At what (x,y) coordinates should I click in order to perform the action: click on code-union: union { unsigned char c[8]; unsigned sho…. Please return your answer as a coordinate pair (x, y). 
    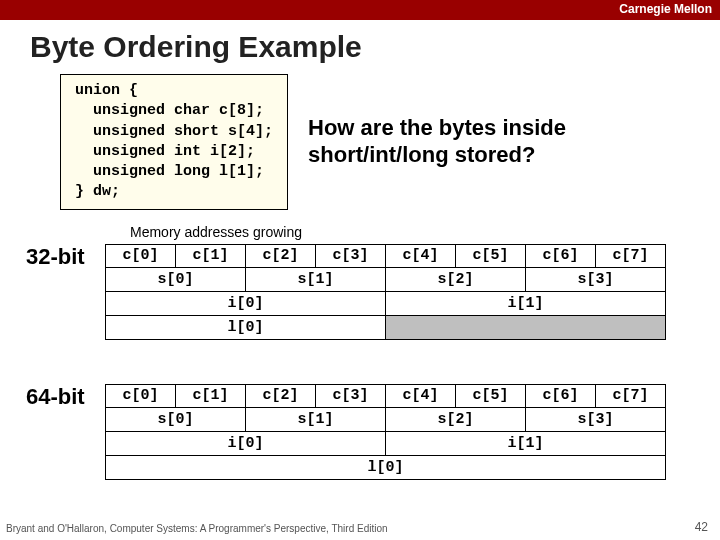
    Looking at the image, I should click on (174, 142).